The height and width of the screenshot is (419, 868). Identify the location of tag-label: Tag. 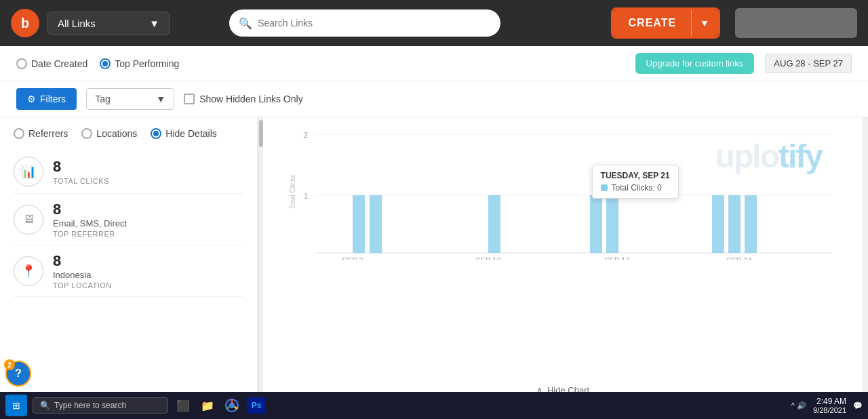
(103, 99).